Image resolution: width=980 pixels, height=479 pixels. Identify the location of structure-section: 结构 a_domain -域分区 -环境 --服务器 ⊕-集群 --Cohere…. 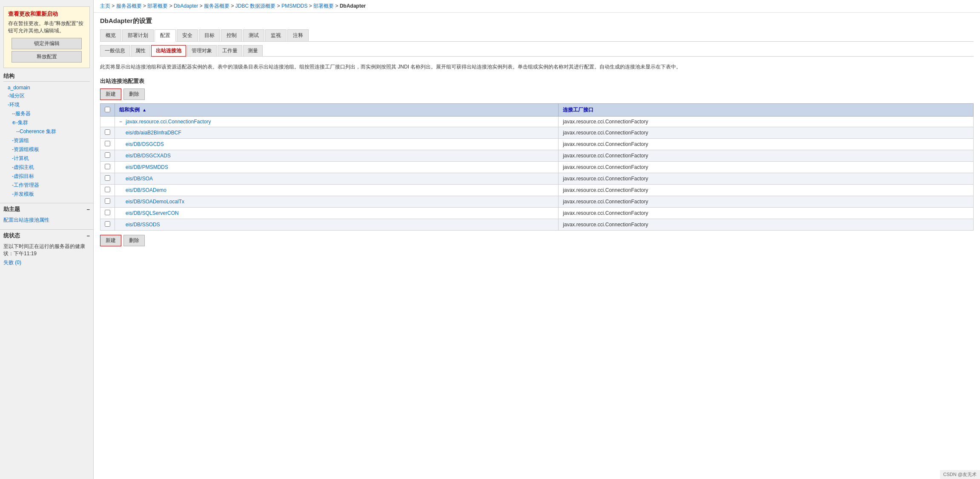
(47, 135).